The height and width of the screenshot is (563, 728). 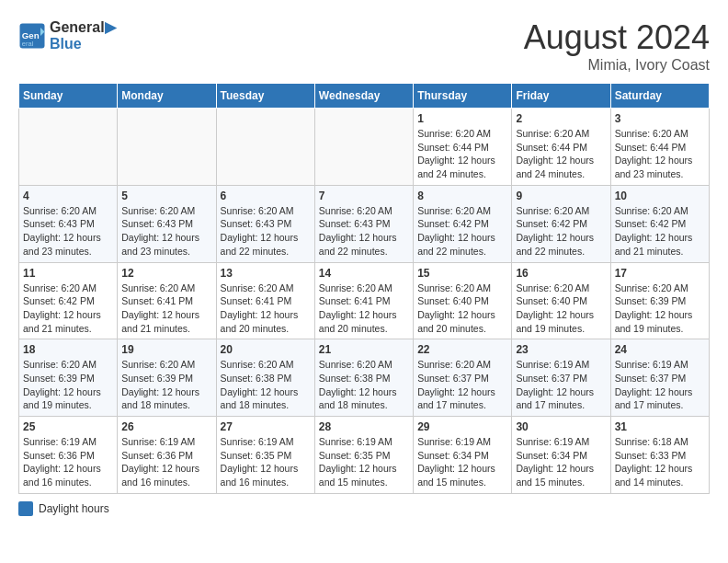 What do you see at coordinates (463, 147) in the screenshot?
I see `calendar-cell: 1Sunrise: 6:20 AMSunset: 6:44 PMDaylight…` at bounding box center [463, 147].